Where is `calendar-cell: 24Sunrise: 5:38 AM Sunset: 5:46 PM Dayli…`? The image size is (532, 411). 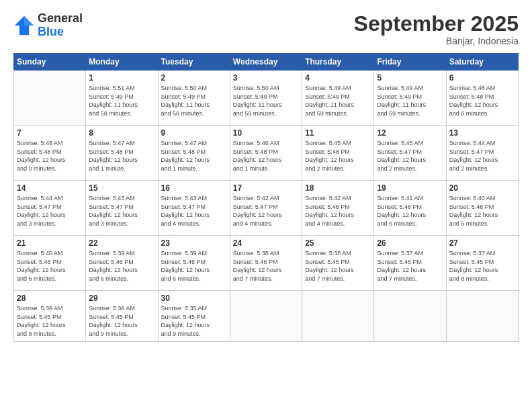 calendar-cell: 24Sunrise: 5:38 AM Sunset: 5:46 PM Dayli… is located at coordinates (266, 263).